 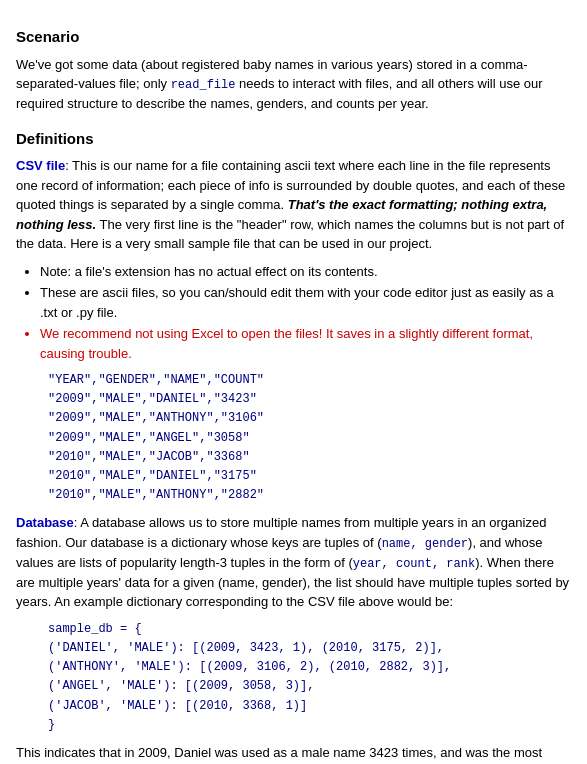 What do you see at coordinates (310, 476) in the screenshot?
I see `csv-code-line-5: "2010","MALE","DANIEL","3175"` at bounding box center [310, 476].